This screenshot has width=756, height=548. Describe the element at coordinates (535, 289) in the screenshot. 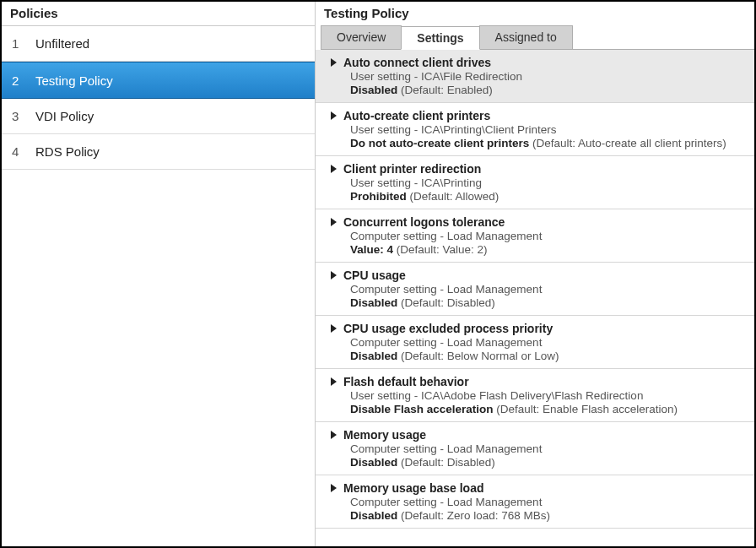

I see `setting-row: CPU usageComputer setting - Load Managem…` at that location.